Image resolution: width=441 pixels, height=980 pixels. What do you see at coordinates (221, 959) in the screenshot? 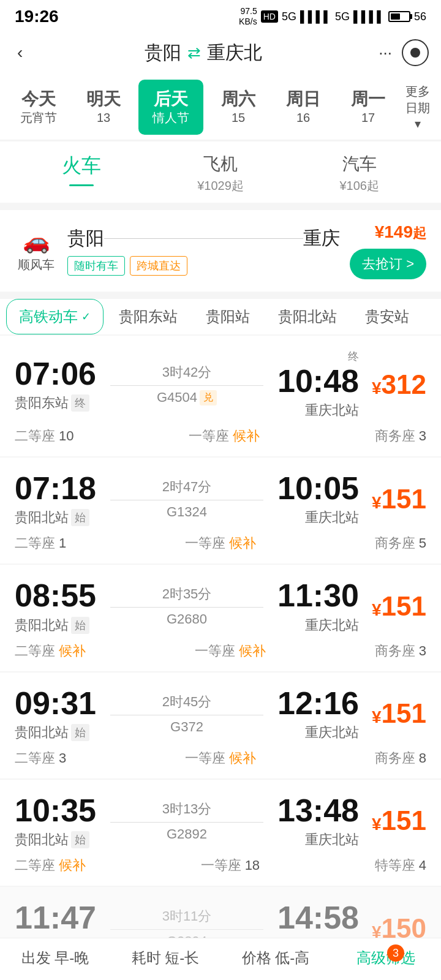
I see `bottom-bar: 出发 早-晚 耗时 短-长 价格 低-高 3 高级筛选` at bounding box center [221, 959].